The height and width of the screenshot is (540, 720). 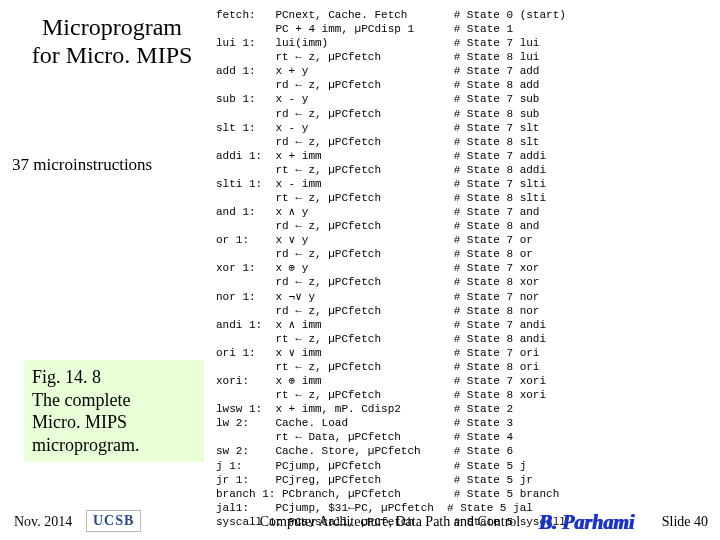 I want to click on title-line1: Microprogram, so click(x=112, y=27).